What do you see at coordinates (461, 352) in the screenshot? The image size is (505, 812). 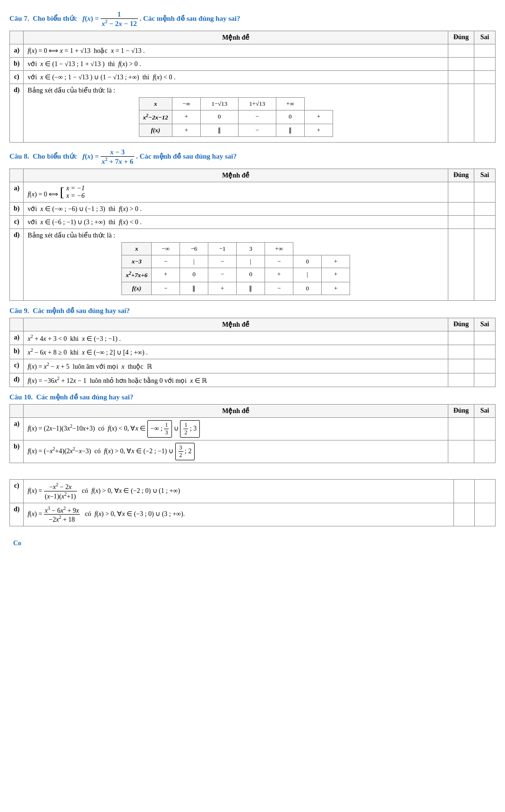 I see `q9-row-b-dung` at bounding box center [461, 352].